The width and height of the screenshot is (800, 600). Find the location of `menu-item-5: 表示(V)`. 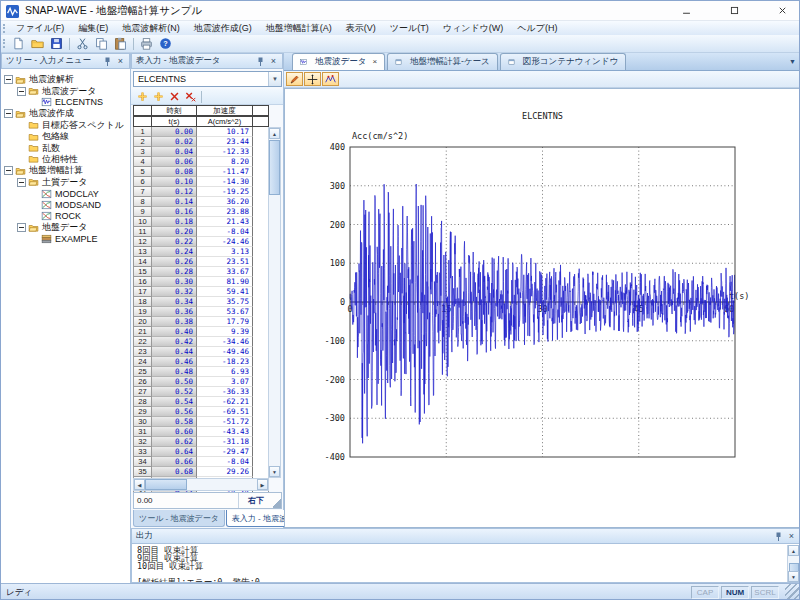

menu-item-5: 表示(V) is located at coordinates (361, 28).